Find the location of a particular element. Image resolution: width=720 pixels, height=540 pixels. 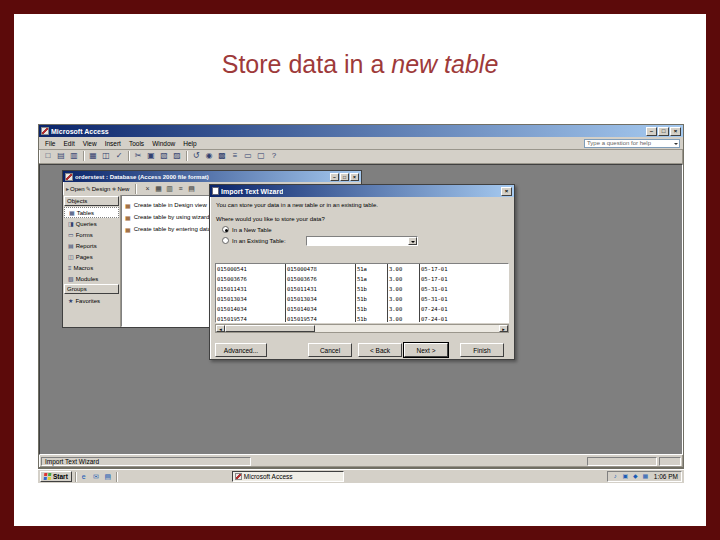

details-view-icon: ▤ is located at coordinates (191, 189).